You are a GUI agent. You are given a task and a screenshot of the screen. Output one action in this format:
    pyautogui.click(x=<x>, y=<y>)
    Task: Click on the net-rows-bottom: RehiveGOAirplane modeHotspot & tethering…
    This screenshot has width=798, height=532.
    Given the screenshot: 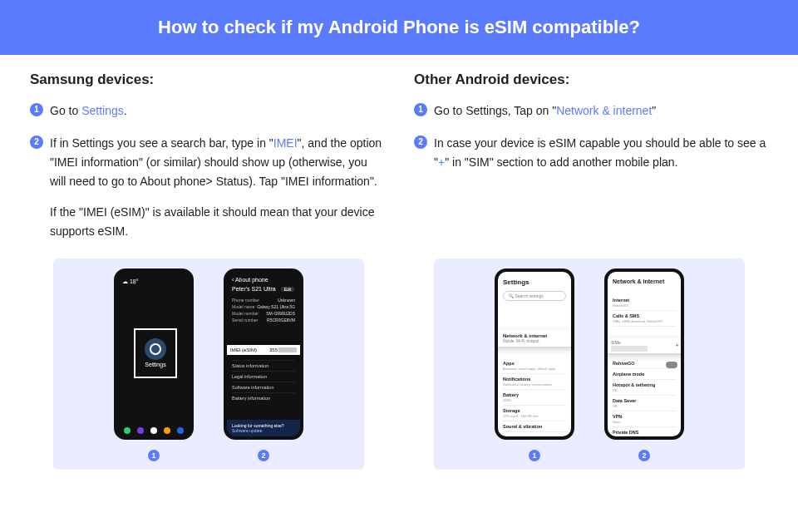 What is the action you would take?
    pyautogui.click(x=644, y=398)
    